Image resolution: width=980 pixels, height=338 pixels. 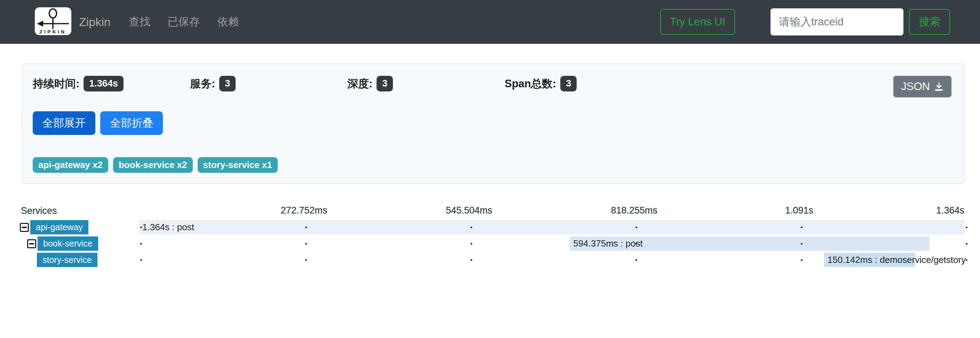 What do you see at coordinates (552, 227) in the screenshot?
I see `span-duration-bar: 1.364s : post` at bounding box center [552, 227].